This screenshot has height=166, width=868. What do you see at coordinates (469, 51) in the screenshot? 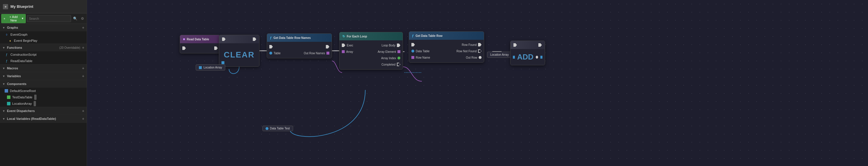
I see `gdtr-rownotfound-out: Row Not Found` at bounding box center [469, 51].